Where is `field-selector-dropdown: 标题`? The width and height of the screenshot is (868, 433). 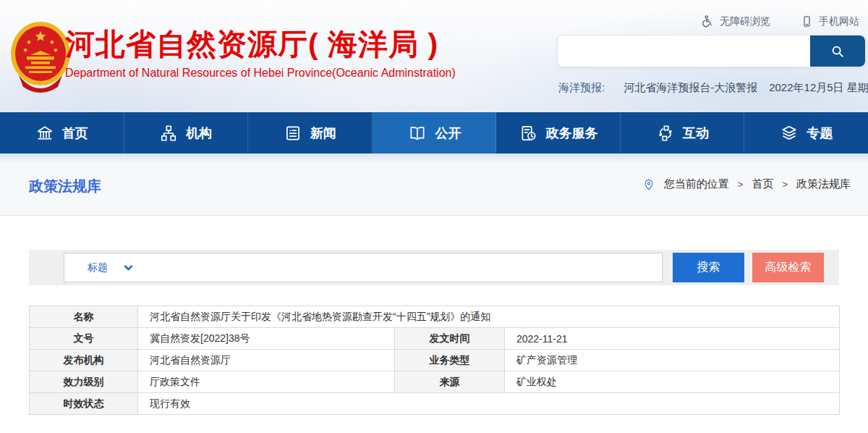 field-selector-dropdown: 标题 is located at coordinates (110, 268).